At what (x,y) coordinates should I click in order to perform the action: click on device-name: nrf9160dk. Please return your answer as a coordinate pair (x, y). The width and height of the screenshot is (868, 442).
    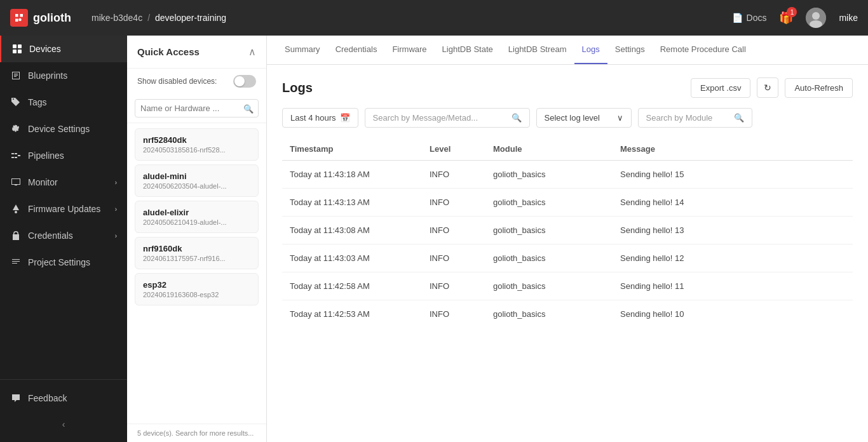
    Looking at the image, I should click on (197, 249).